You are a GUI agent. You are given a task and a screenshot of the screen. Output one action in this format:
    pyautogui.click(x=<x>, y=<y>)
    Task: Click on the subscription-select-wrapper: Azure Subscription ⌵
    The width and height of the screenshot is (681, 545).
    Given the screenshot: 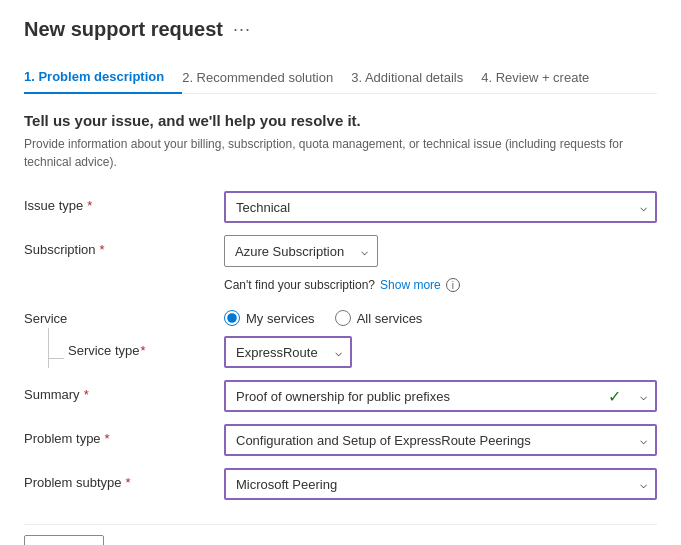 What is the action you would take?
    pyautogui.click(x=301, y=251)
    